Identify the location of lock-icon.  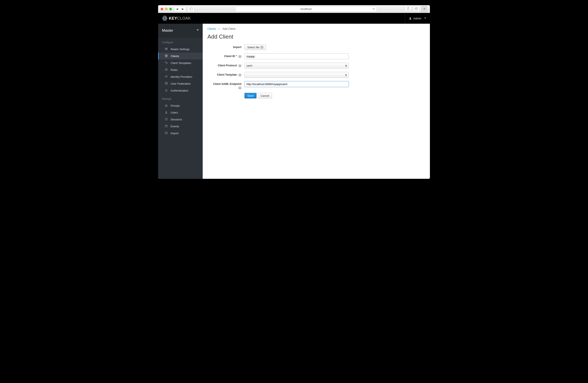
(166, 90).